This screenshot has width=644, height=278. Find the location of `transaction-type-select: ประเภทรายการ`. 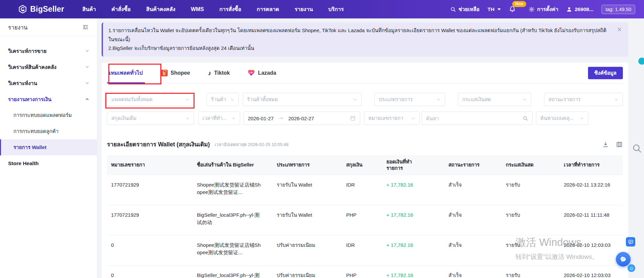

transaction-type-select: ประเภทรายการ is located at coordinates (410, 99).